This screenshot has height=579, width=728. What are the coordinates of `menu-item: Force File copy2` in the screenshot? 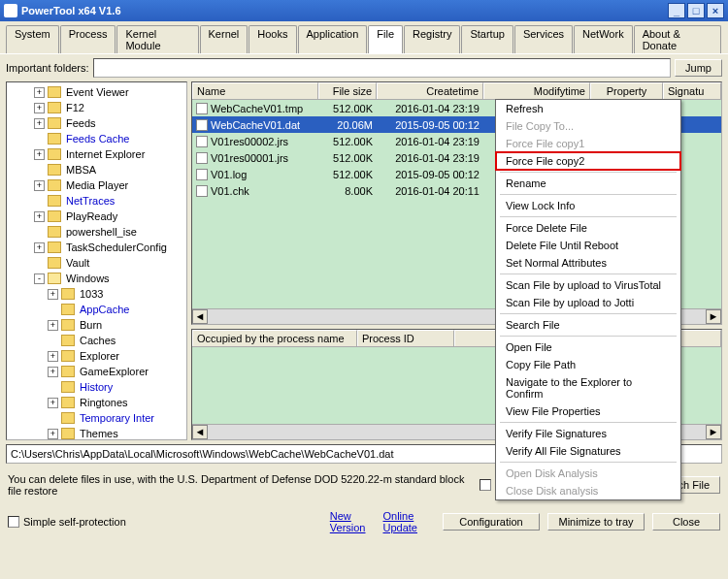 It's located at (588, 161).